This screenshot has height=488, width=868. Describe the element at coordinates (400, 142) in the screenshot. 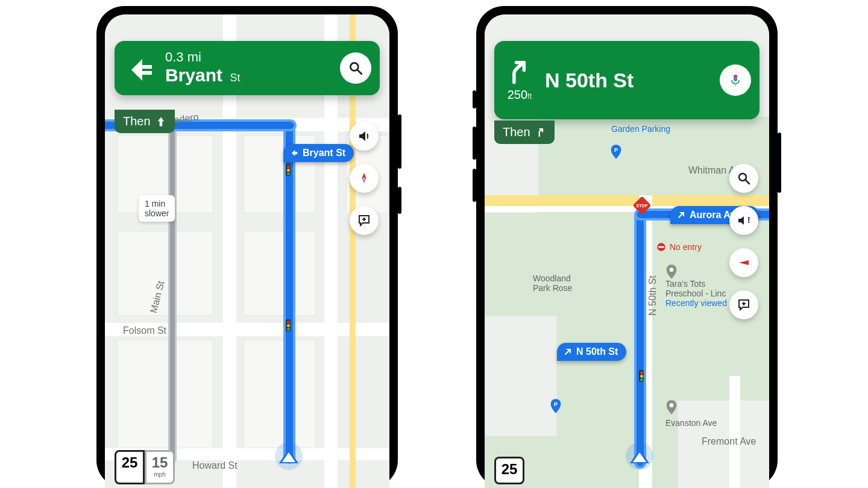

I see `volume-button` at that location.